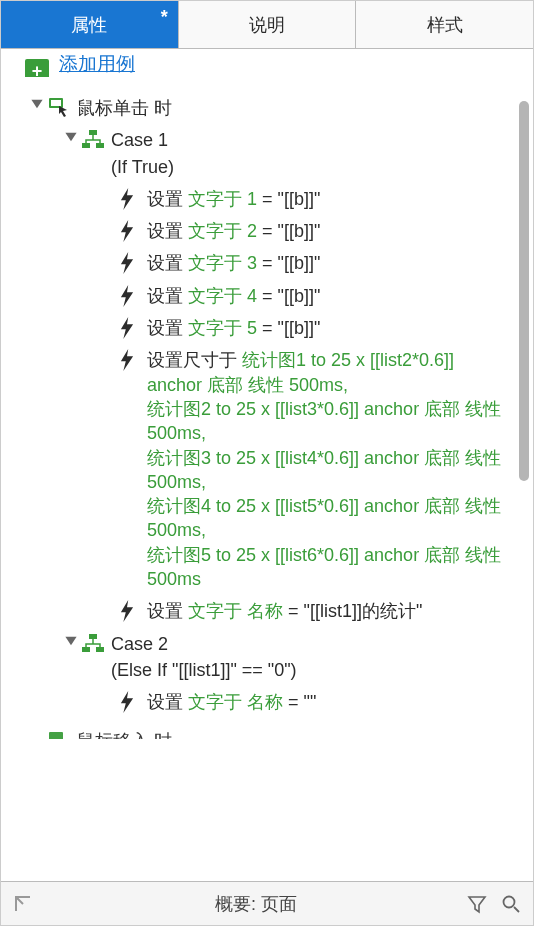  Describe the element at coordinates (329, 296) in the screenshot. I see `action-text: 设置 文字于 4 = "[[b]]"` at that location.